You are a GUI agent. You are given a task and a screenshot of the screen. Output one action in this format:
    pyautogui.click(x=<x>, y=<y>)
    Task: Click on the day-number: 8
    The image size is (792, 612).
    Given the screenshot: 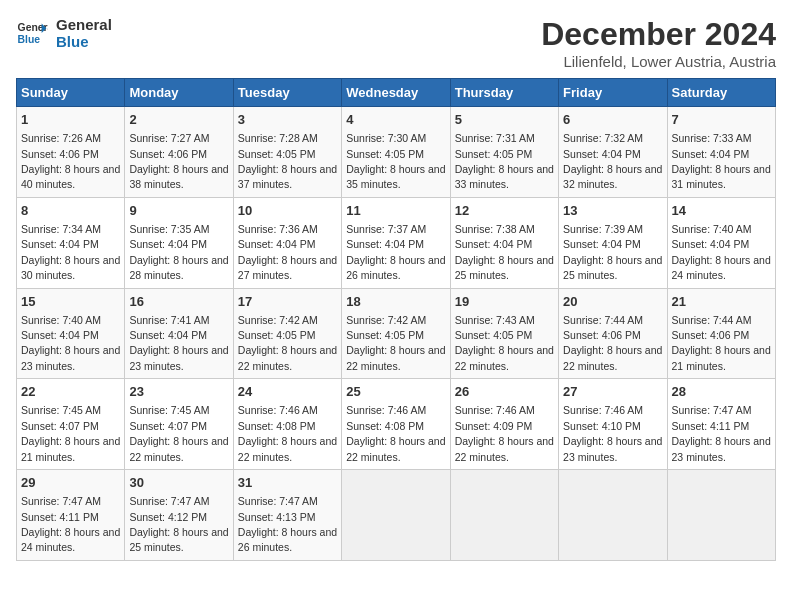 What is the action you would take?
    pyautogui.click(x=70, y=211)
    